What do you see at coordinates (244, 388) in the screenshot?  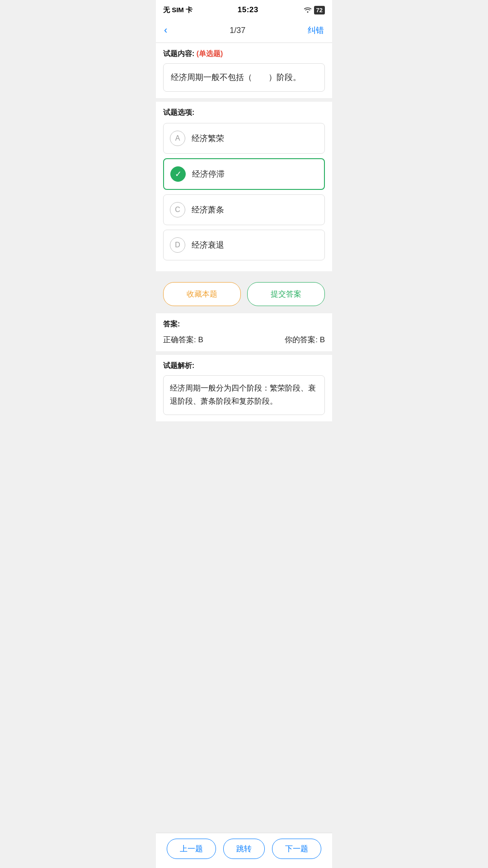 I see `analysis-section: 试题解析: 经济周期一般分为四个阶段：繁荣阶段、衰退阶段、萧条阶段和复苏阶段。` at bounding box center [244, 388].